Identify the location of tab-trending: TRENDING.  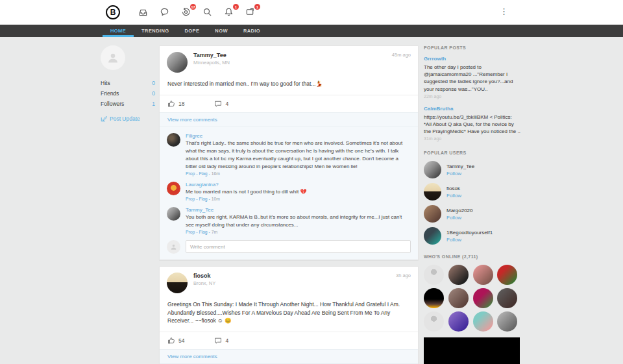
(155, 31).